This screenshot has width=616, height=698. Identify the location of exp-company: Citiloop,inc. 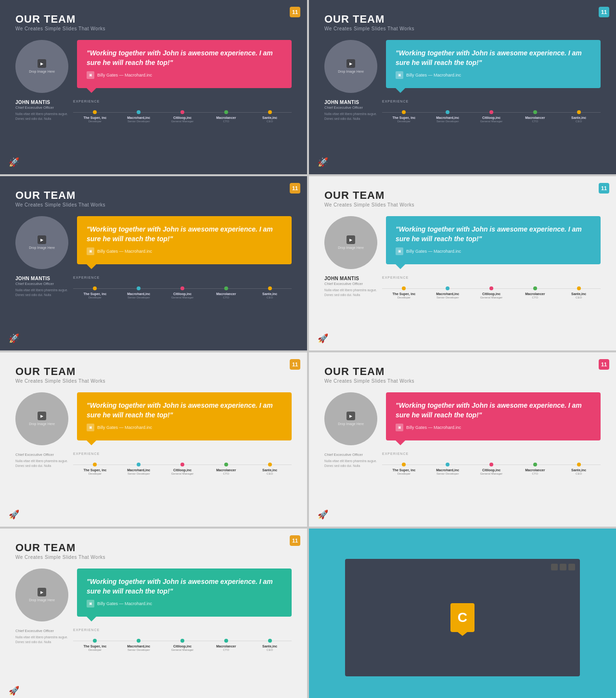
(491, 294).